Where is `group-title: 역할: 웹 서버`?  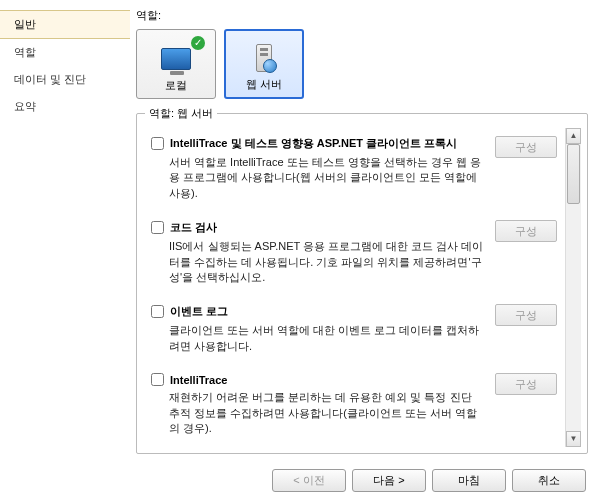
group-title: 역할: 웹 서버 is located at coordinates (181, 114).